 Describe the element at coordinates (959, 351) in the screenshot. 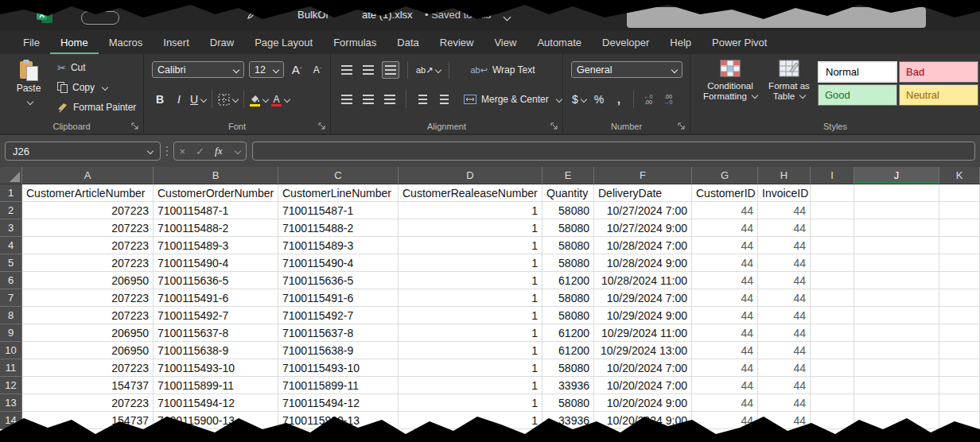

I see `cell-K10` at that location.